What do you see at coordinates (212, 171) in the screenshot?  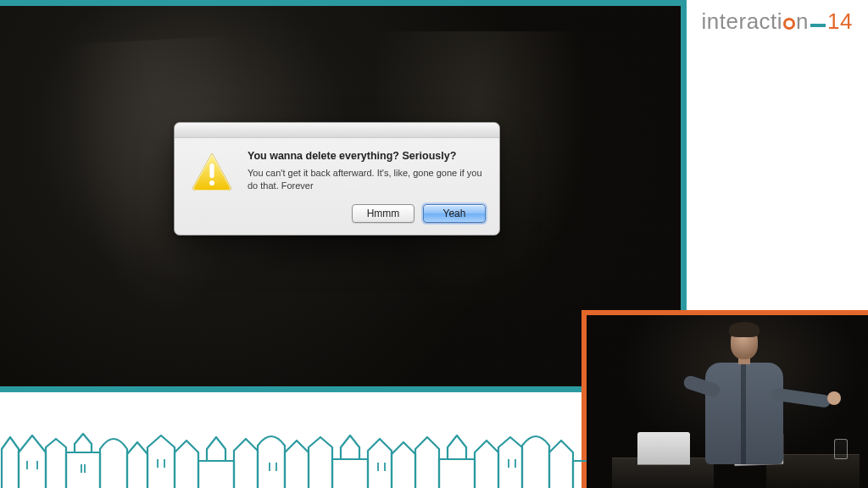 I see `warning-icon` at bounding box center [212, 171].